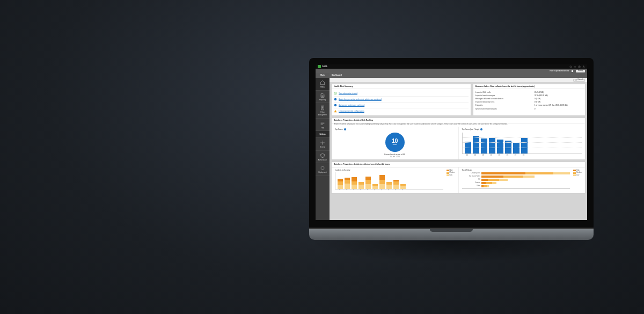  Describe the element at coordinates (573, 71) in the screenshot. I see `role-grid-icon` at that location.